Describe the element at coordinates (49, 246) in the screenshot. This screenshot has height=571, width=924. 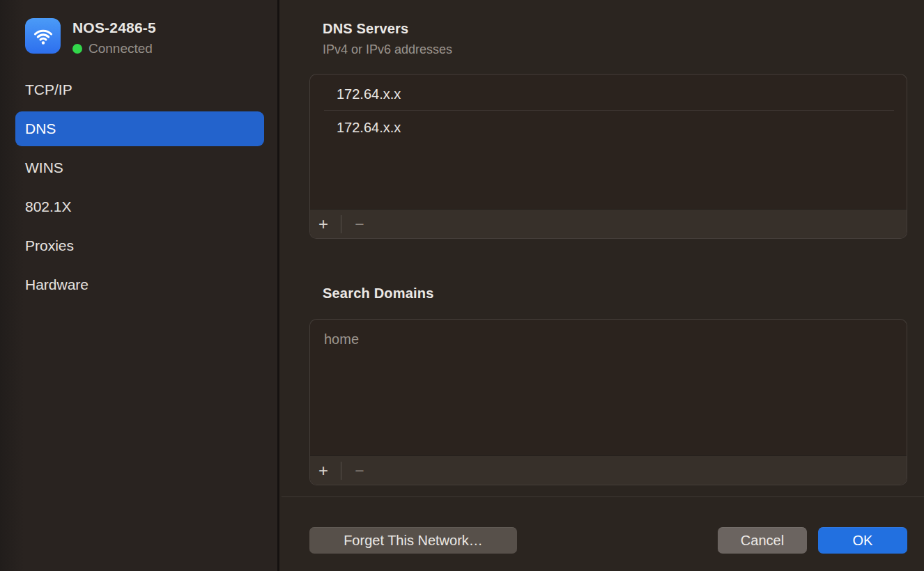
I see `sidebar-nav-item-label: Proxies` at that location.